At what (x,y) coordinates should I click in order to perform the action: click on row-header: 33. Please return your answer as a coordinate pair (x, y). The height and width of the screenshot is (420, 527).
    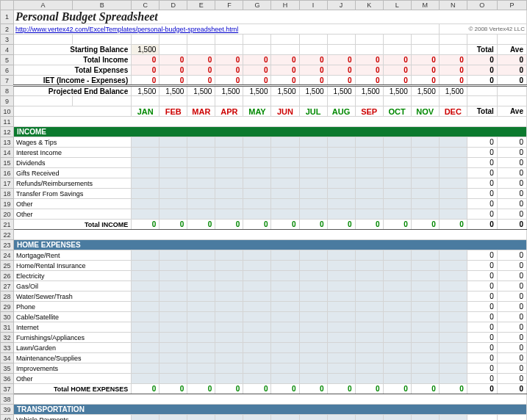
    Looking at the image, I should click on (7, 348).